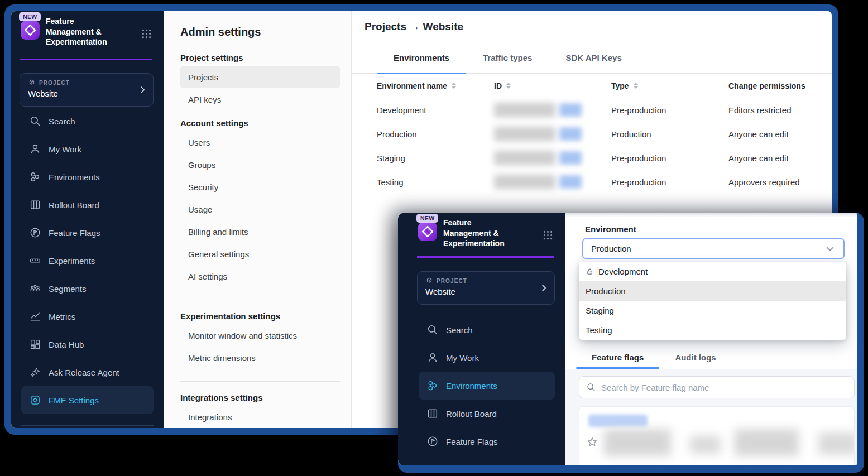 This screenshot has height=476, width=868. What do you see at coordinates (712, 301) in the screenshot?
I see `environment-dropdown: Development Production Staging Testing` at bounding box center [712, 301].